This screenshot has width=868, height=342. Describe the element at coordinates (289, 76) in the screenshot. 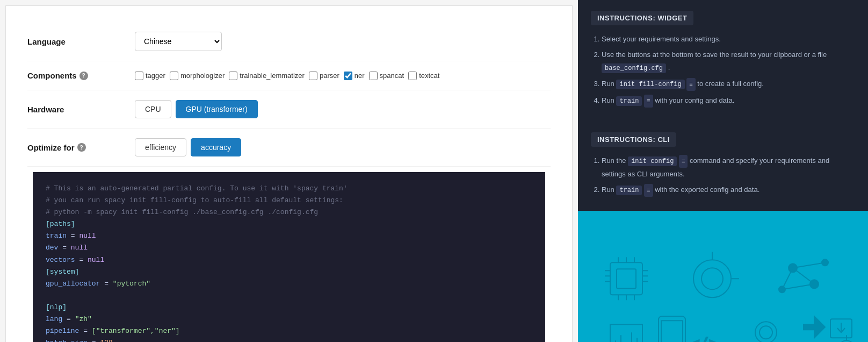

I see `components-row: Components ? tagger morphologizer traina…` at that location.